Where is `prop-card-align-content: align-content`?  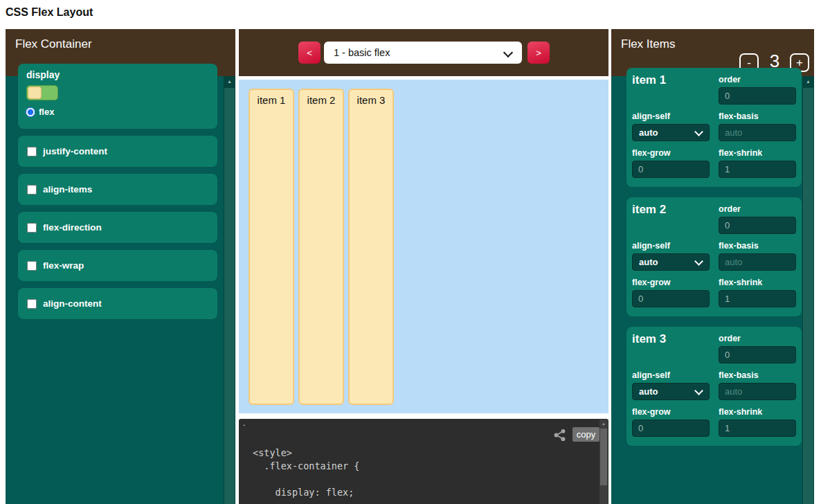
prop-card-align-content: align-content is located at coordinates (118, 303).